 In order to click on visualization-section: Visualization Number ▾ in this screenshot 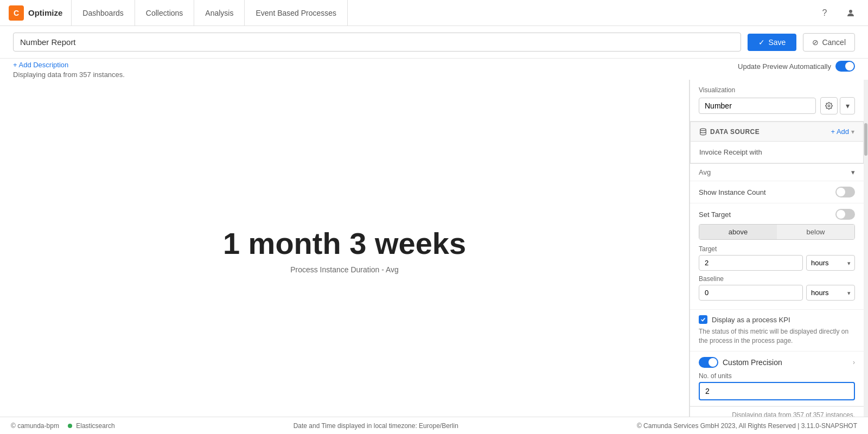, I will do `click(777, 101)`.